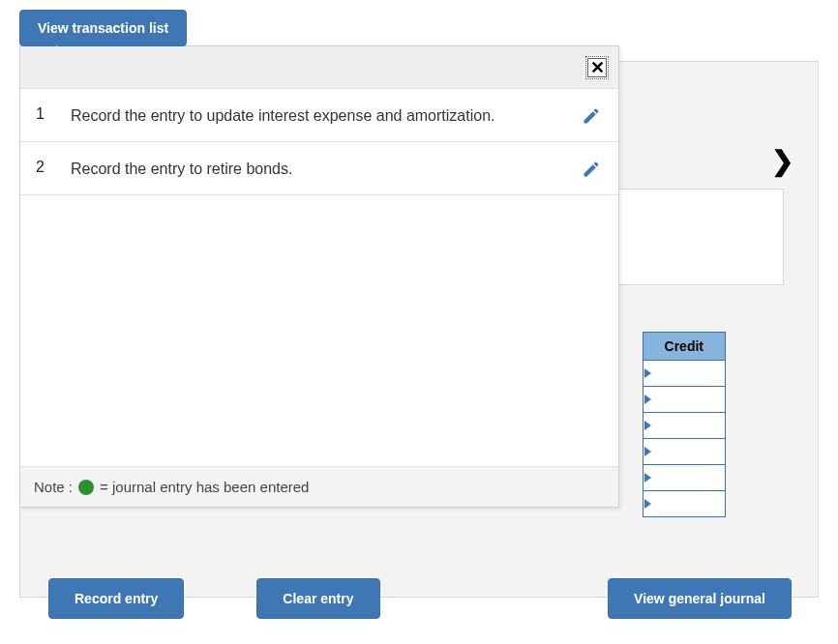 This screenshot has height=644, width=838. What do you see at coordinates (319, 68) in the screenshot?
I see `popup-header: ✕` at bounding box center [319, 68].